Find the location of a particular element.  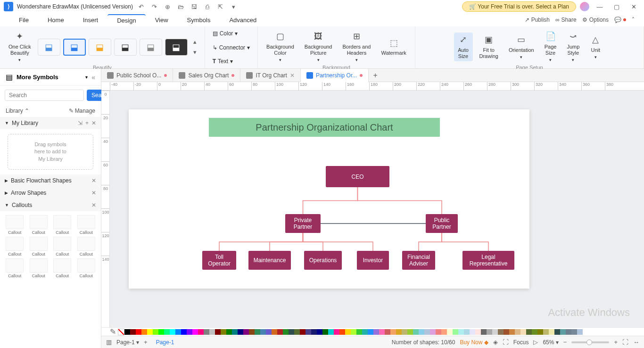

add-tab-button: + is located at coordinates (375, 75).